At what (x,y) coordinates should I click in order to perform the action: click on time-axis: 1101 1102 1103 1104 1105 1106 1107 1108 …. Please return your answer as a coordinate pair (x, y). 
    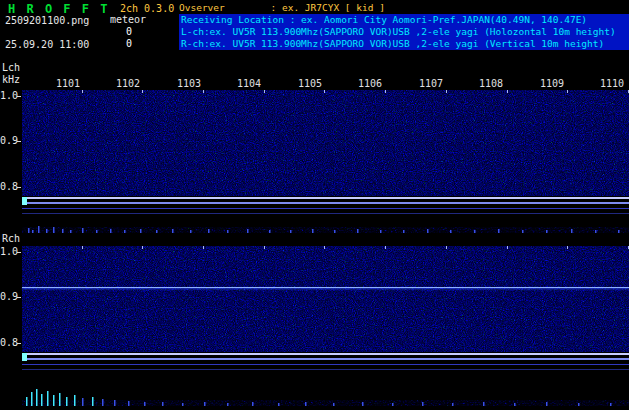
    Looking at the image, I should click on (314, 84).